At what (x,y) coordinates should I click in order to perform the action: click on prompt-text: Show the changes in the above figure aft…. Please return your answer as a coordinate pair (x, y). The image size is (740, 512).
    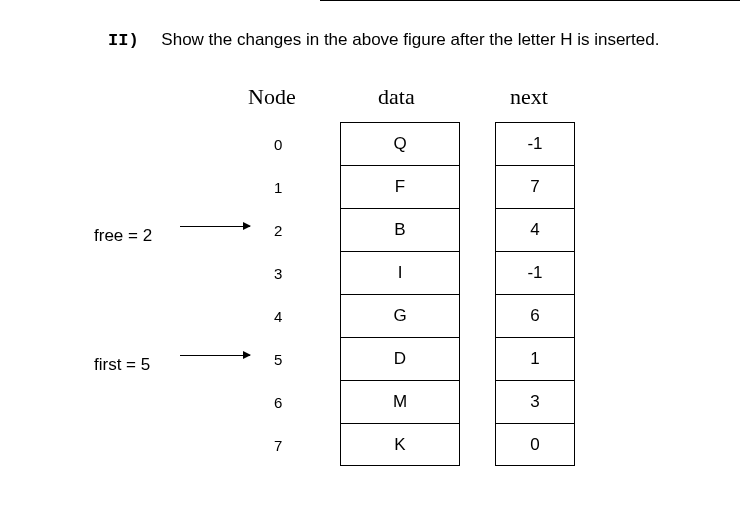
    Looking at the image, I should click on (410, 40).